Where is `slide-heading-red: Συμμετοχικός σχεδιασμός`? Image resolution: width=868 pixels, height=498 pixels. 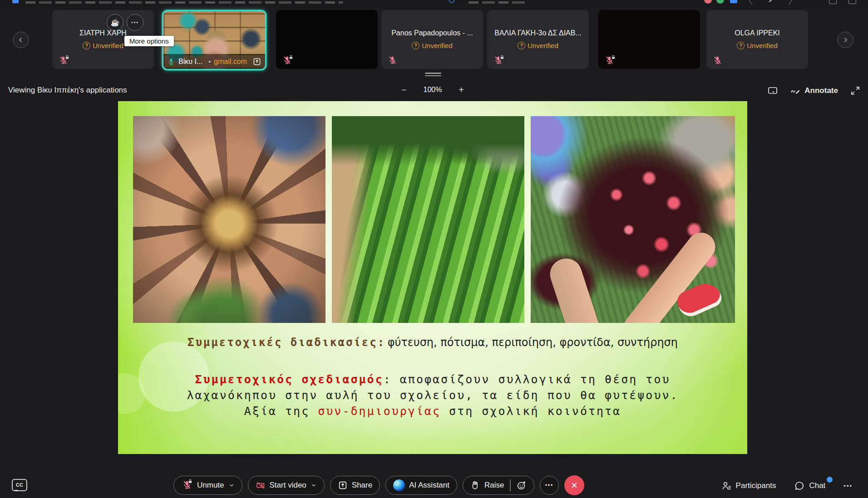
slide-heading-red: Συμμετοχικός σχεδιασμός is located at coordinates (290, 379).